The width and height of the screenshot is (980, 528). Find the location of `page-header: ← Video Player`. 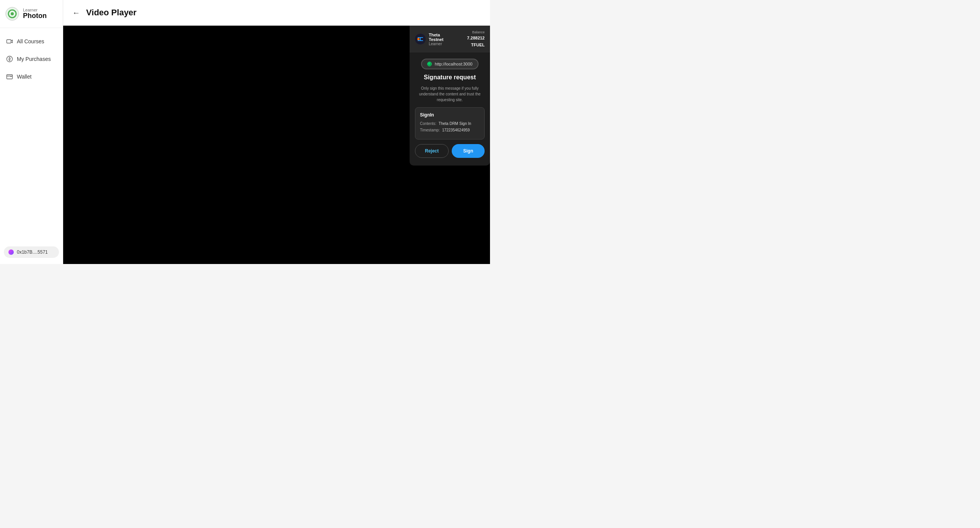

page-header: ← Video Player is located at coordinates (276, 13).